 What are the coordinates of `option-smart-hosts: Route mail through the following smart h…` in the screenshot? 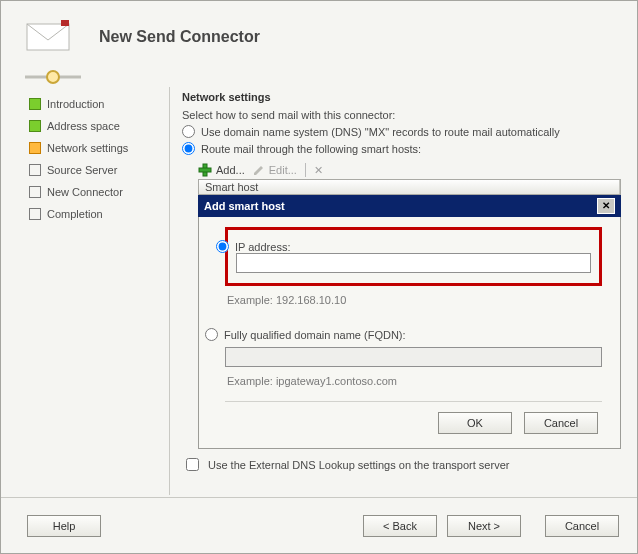 It's located at (402, 148).